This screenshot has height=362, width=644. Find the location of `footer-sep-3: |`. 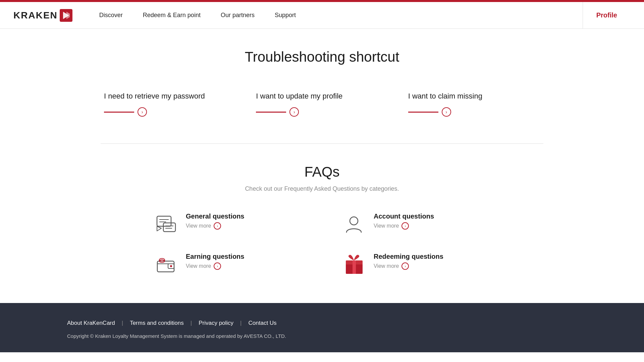

footer-sep-3: | is located at coordinates (241, 323).